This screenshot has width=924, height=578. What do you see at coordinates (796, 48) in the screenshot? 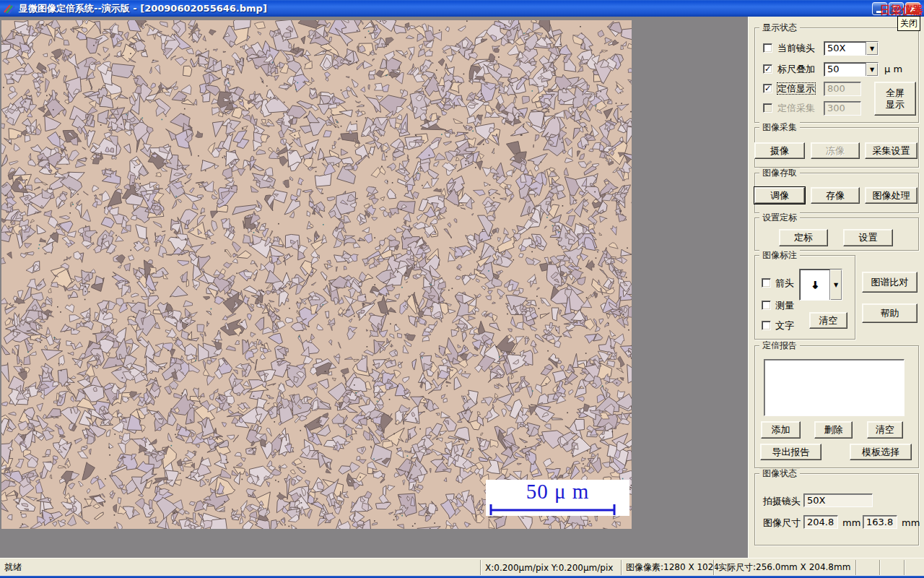
I see `checkbox-current-lens-label: 当前镜头` at bounding box center [796, 48].